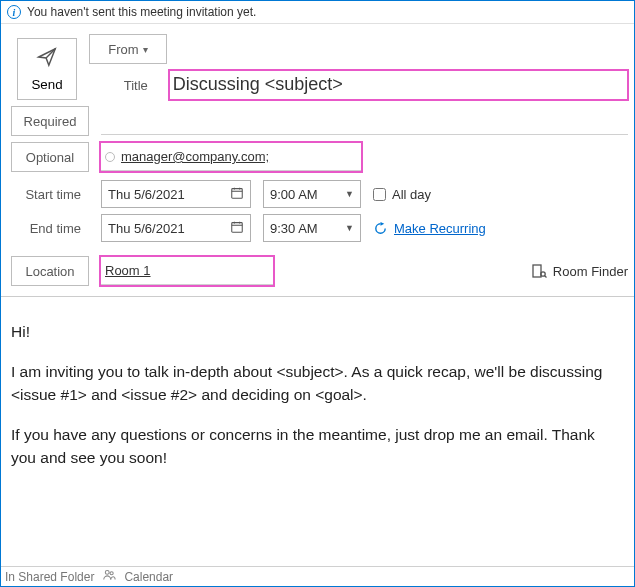 This screenshot has width=635, height=587. I want to click on body-paragraph: I am inviting you to talk in-depth about…, so click(318, 384).